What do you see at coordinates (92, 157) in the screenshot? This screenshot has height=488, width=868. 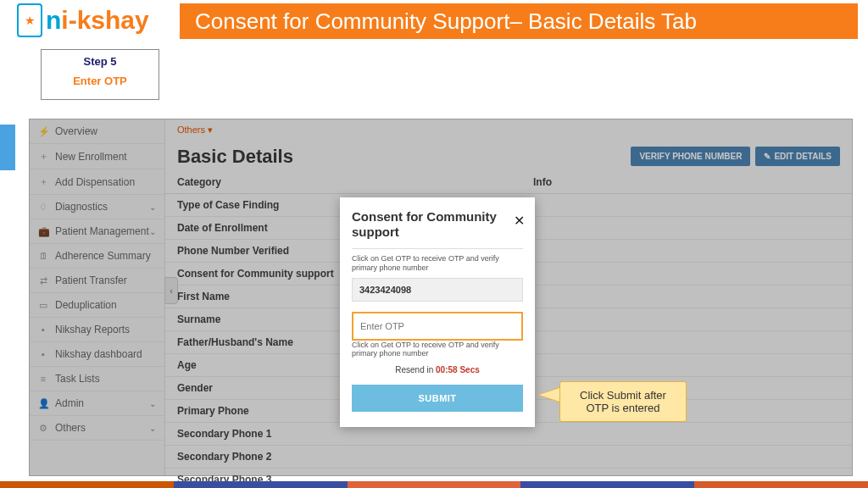 I see `sidebar-item-label: New Enrollment` at bounding box center [92, 157].